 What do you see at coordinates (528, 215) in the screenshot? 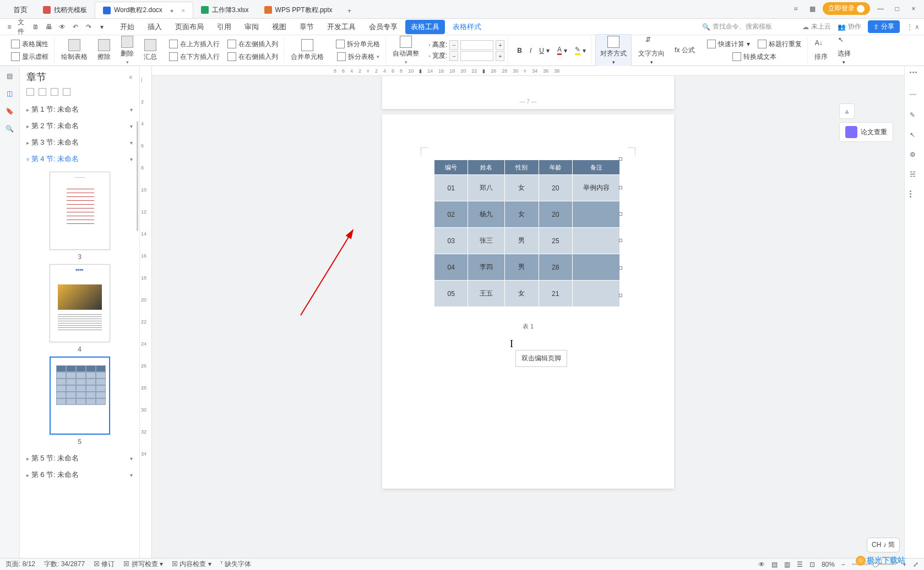
I see `table-row: 02杨九女20` at bounding box center [528, 215].